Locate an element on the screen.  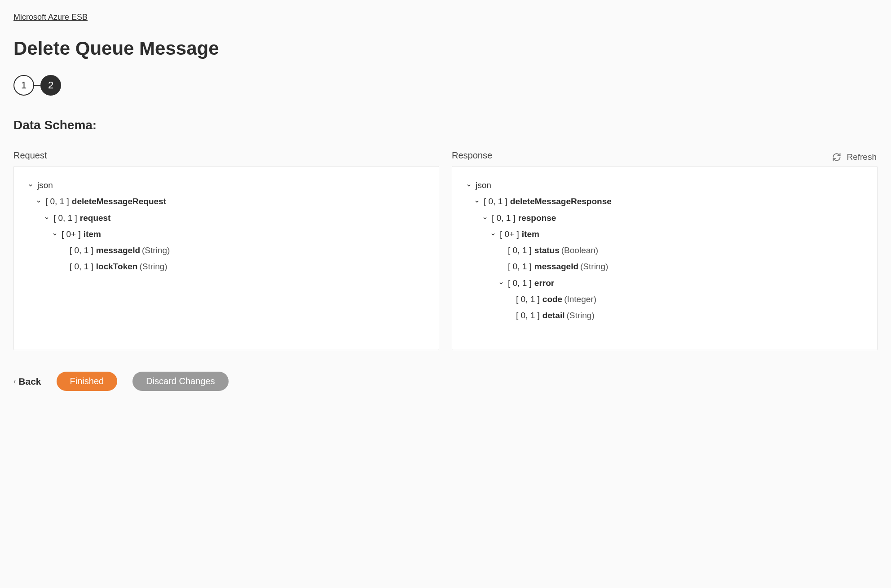
tree-node: [ 0, 1 ] deleteMessageResponse is located at coordinates (665, 202).